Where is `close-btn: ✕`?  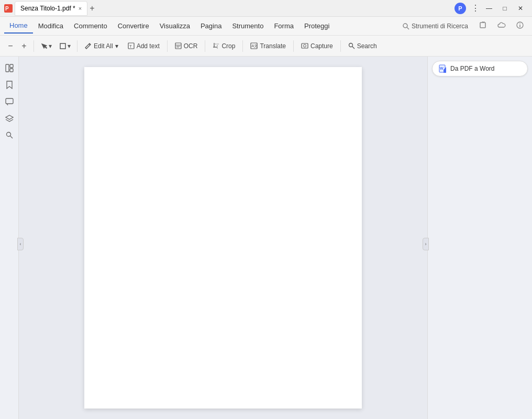 close-btn: ✕ is located at coordinates (520, 8).